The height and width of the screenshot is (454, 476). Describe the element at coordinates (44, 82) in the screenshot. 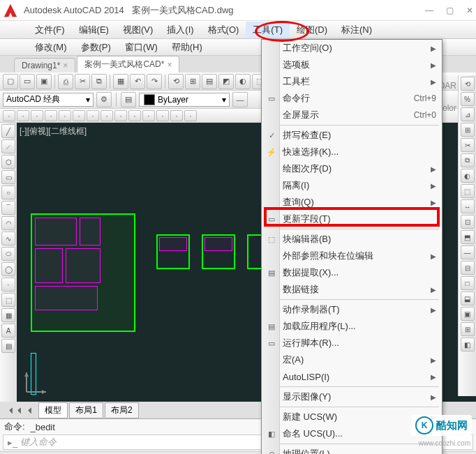

I see `toolbar-btn-2: ▣` at that location.